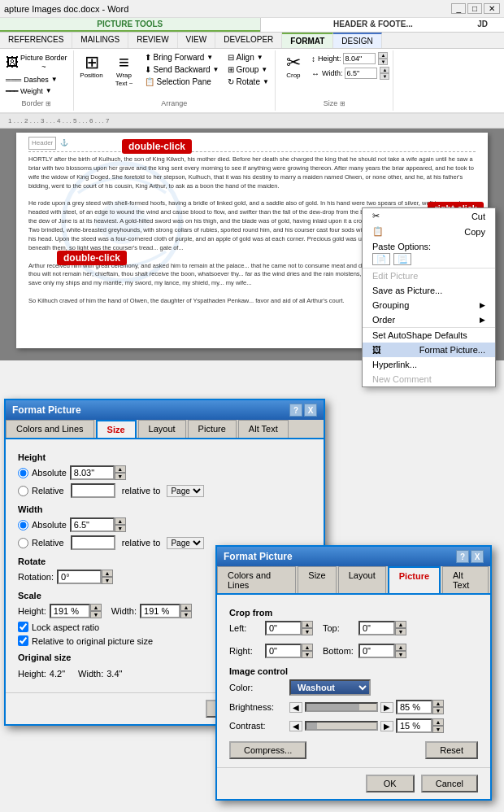 The image size is (504, 812). I want to click on crop-top-input, so click(377, 628).